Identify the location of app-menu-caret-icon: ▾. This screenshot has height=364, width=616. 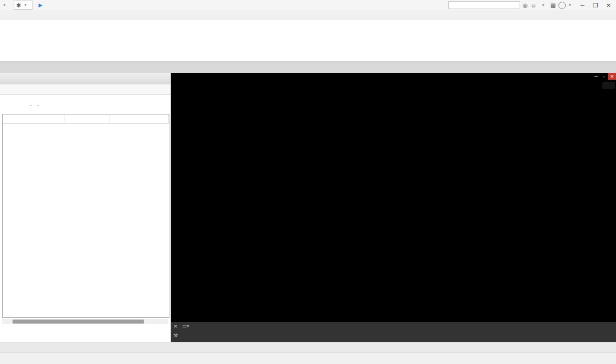
(5, 5).